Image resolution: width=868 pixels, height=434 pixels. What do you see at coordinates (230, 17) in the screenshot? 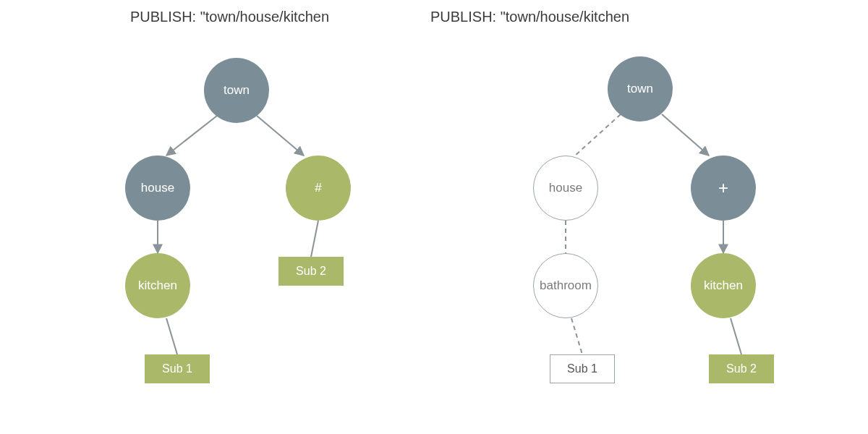
I see `left-tree-title: PUBLISH: "town/house/kitchen` at bounding box center [230, 17].